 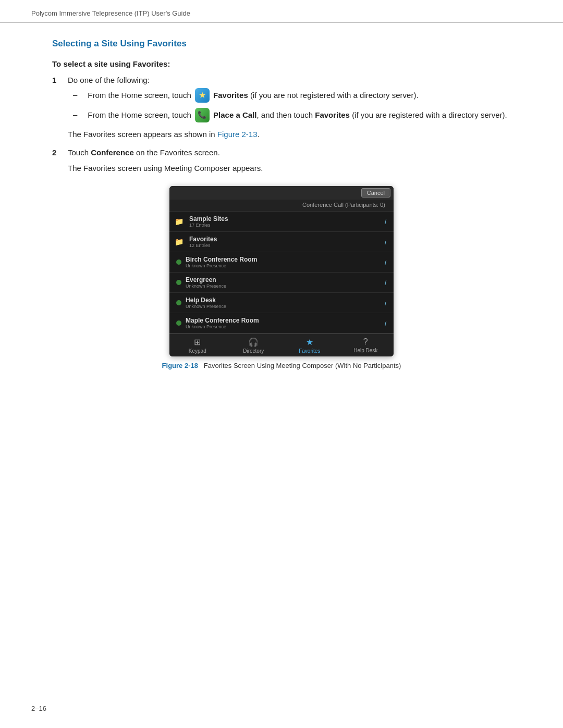 What do you see at coordinates (285, 242) in the screenshot?
I see `item-text: Favorites 12 Entries` at bounding box center [285, 242].